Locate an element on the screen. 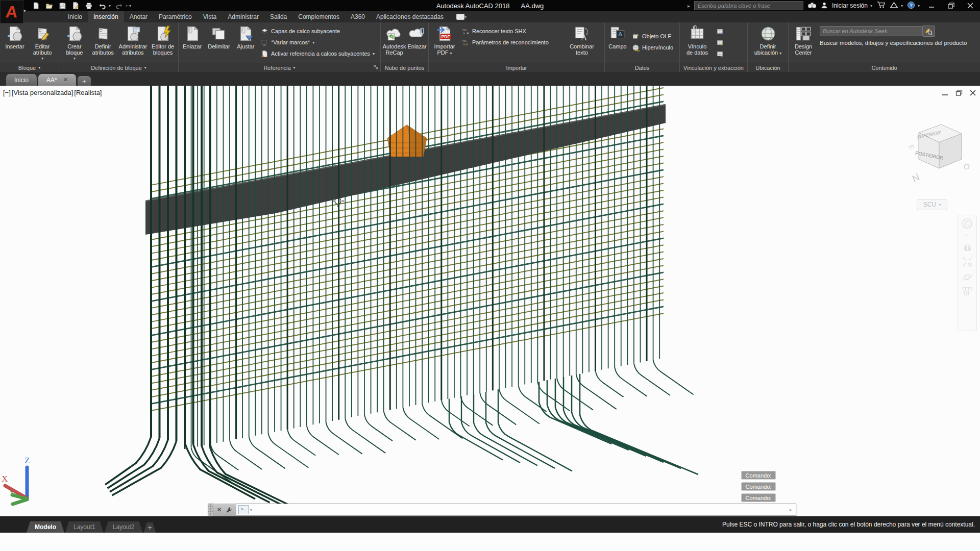  plot-button is located at coordinates (89, 6).